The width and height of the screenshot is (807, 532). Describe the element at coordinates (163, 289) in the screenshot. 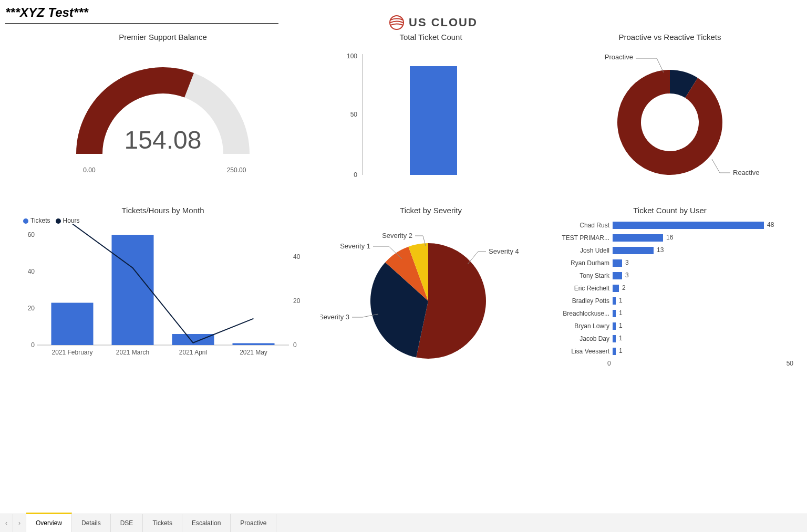

I see `tile-tickets-hours-month: Tickets/Hours by Month Tickets Hours 020…` at that location.